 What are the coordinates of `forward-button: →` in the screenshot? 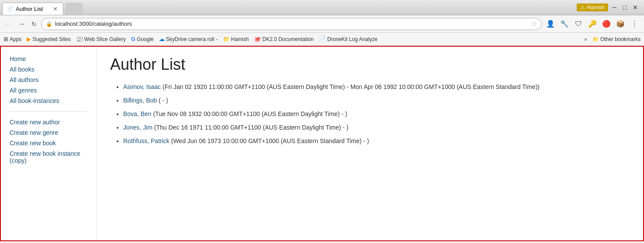 It's located at (22, 24).